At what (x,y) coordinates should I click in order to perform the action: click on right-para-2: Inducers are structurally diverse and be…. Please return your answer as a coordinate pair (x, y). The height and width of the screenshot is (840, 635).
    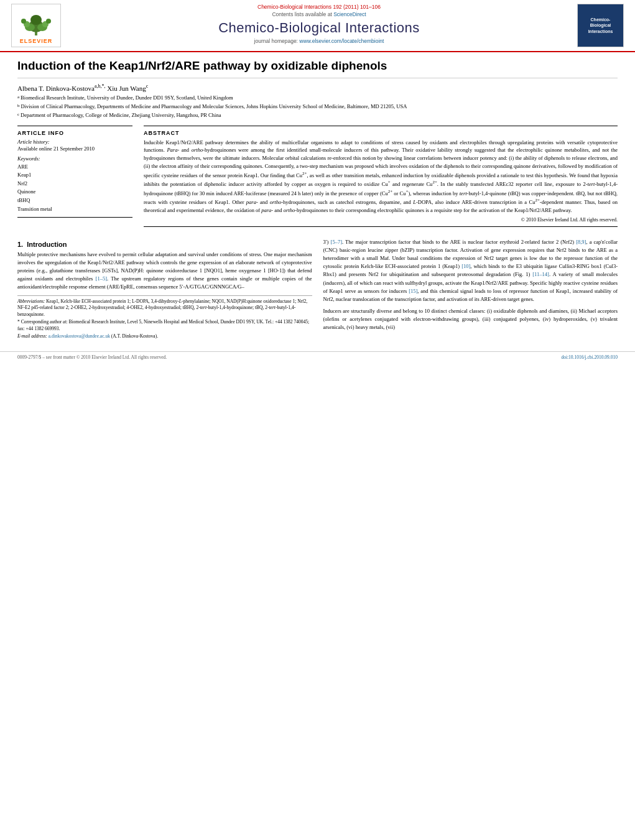
    Looking at the image, I should click on (471, 320).